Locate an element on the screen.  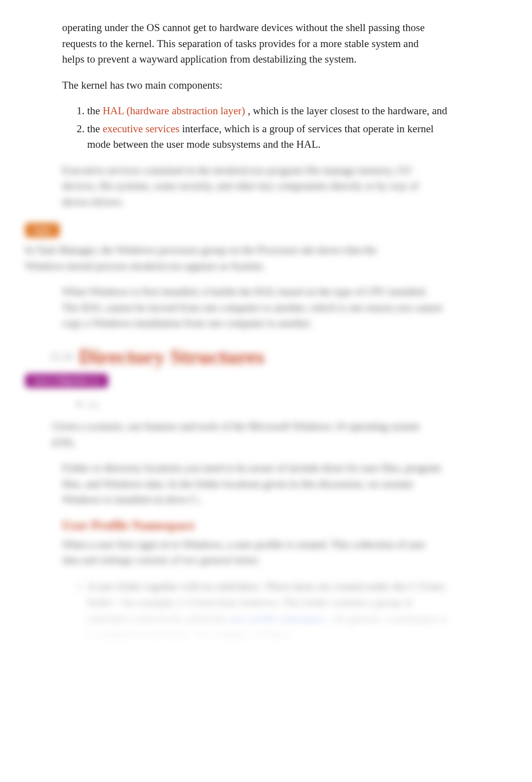
subsection-heading: User Profile Namespace is located at coordinates (282, 526).